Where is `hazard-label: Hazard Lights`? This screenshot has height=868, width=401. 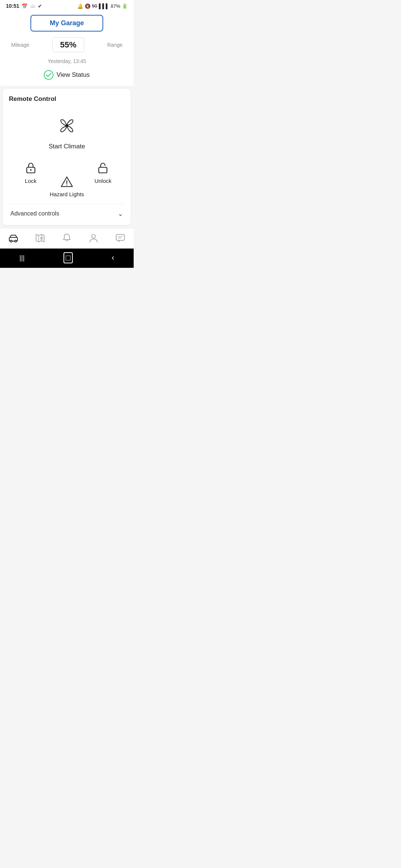 hazard-label: Hazard Lights is located at coordinates (67, 194).